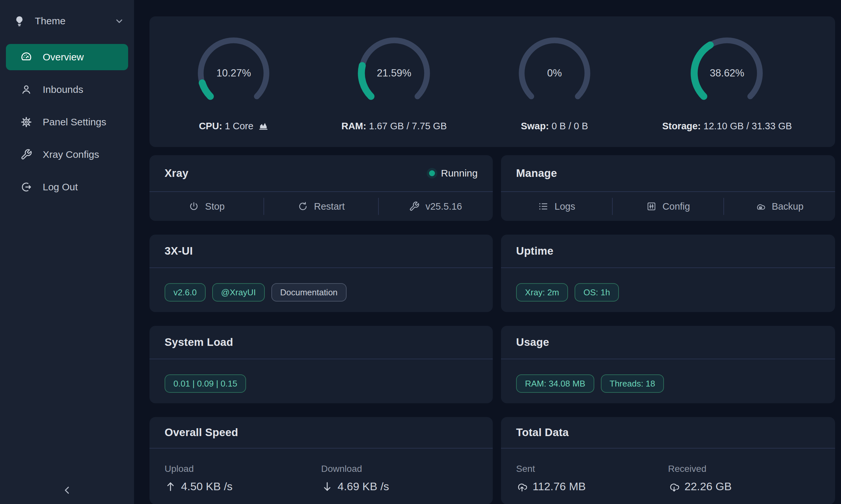 The width and height of the screenshot is (841, 504). I want to click on gear-icon, so click(27, 122).